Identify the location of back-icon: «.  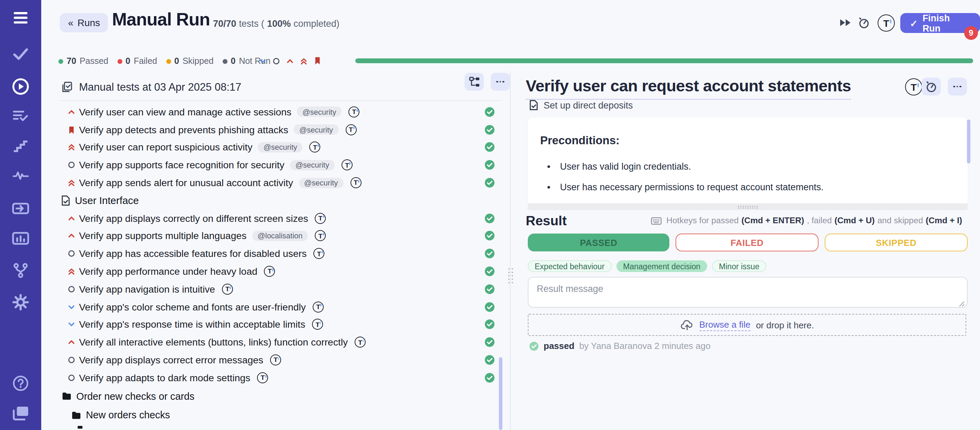
(71, 23).